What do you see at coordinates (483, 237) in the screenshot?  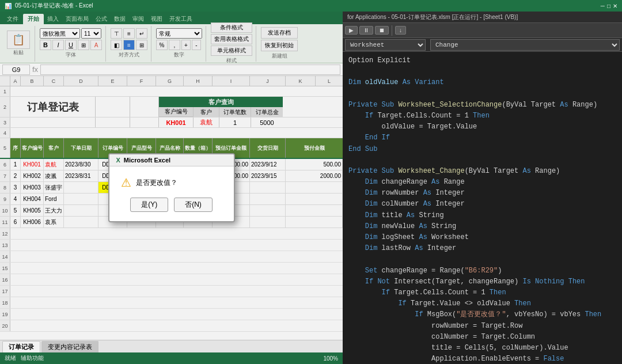 I see `code-sub2-d6: Dim logSheet As Worksheet` at bounding box center [483, 237].